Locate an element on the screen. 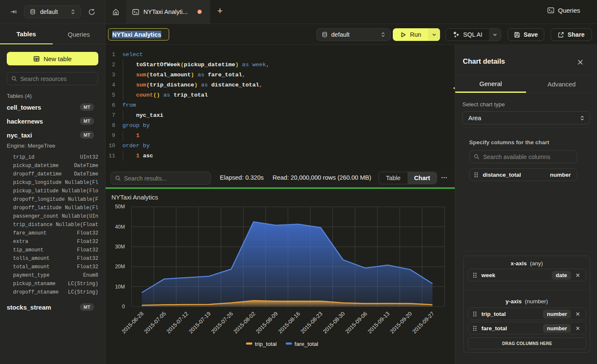 The width and height of the screenshot is (597, 364). svg-text: 2015-07-12 is located at coordinates (177, 323).